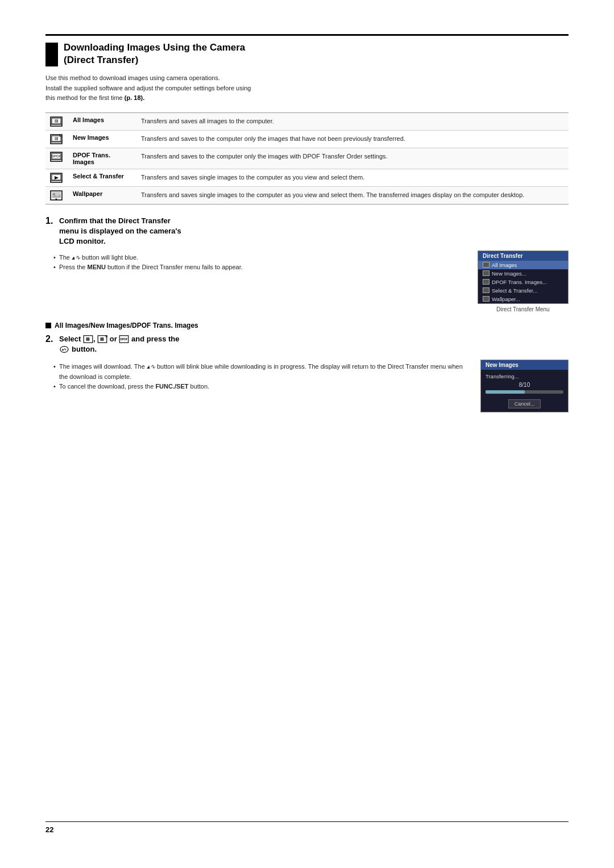 The image size is (614, 868). I want to click on step1-title-line2: menu is displayed on the camera's, so click(121, 231).